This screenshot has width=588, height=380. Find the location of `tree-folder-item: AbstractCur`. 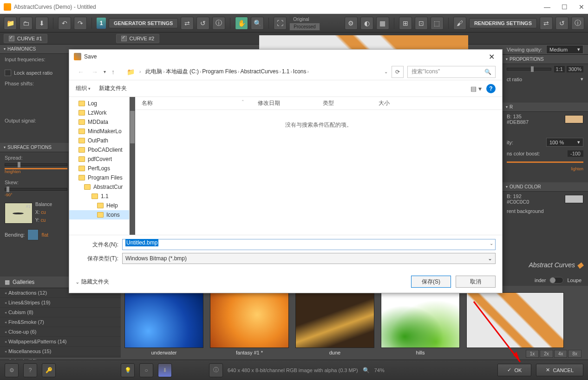

tree-folder-item: AbstractCur is located at coordinates (99, 187).